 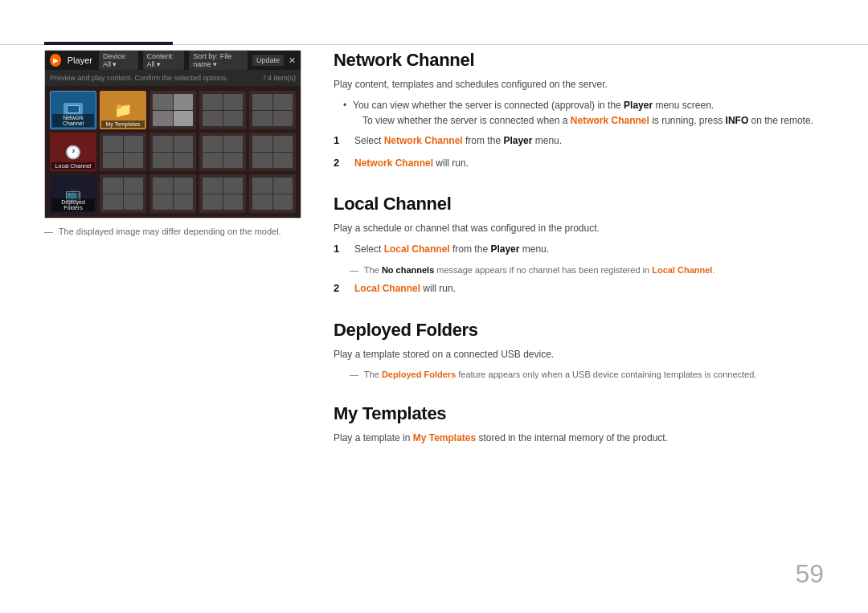 What do you see at coordinates (223, 152) in the screenshot?
I see `sc-item-r2c4` at bounding box center [223, 152].